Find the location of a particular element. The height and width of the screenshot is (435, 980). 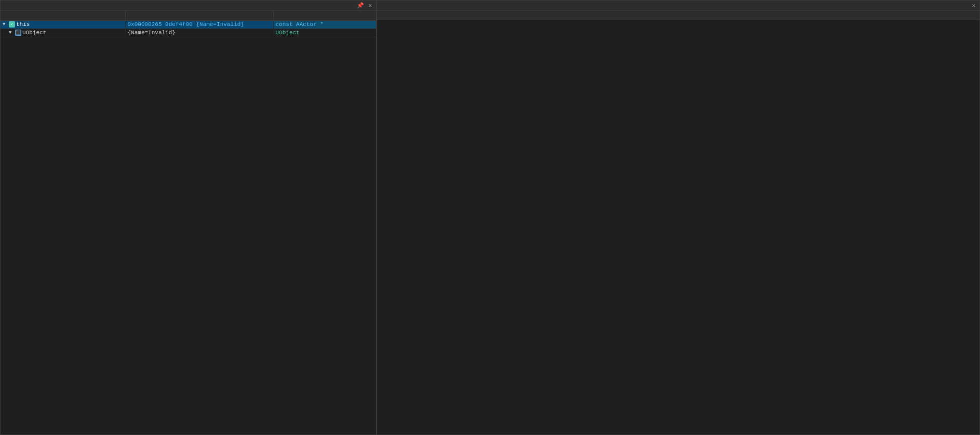

locals-panel-controls: 📌 ✕ is located at coordinates (365, 5).